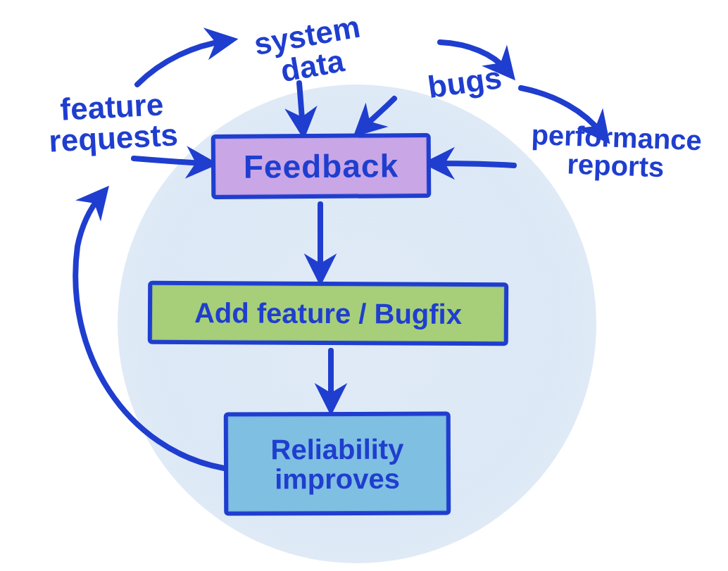 This screenshot has height=571, width=728. What do you see at coordinates (321, 166) in the screenshot?
I see `box-feedback-text: Feedback` at bounding box center [321, 166].